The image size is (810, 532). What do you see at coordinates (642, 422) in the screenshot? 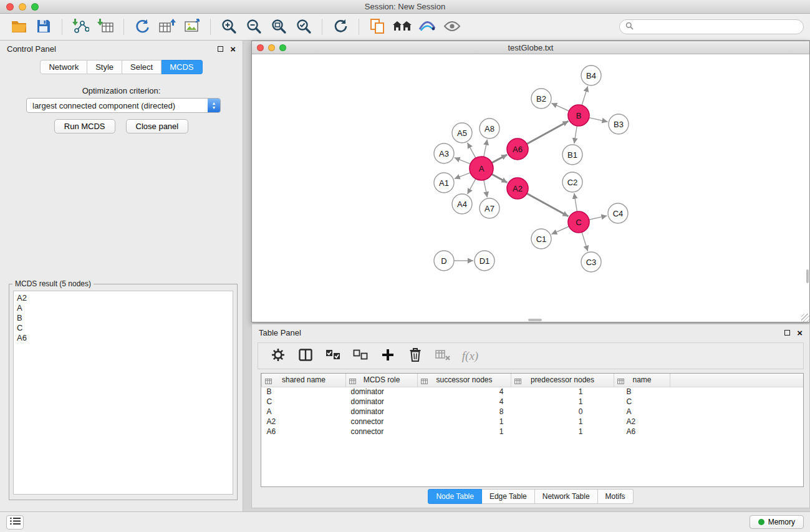
I see `cell-name: A2` at bounding box center [642, 422].